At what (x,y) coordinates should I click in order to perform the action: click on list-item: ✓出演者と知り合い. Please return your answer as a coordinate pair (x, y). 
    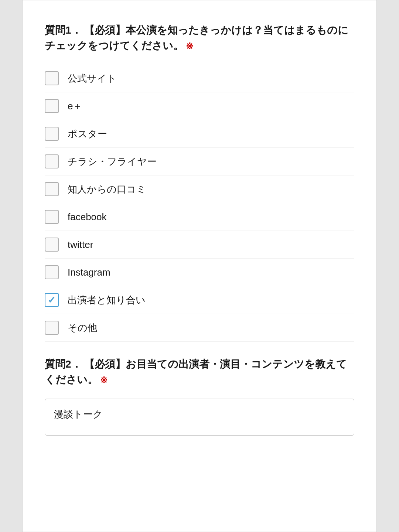
    Looking at the image, I should click on (200, 300).